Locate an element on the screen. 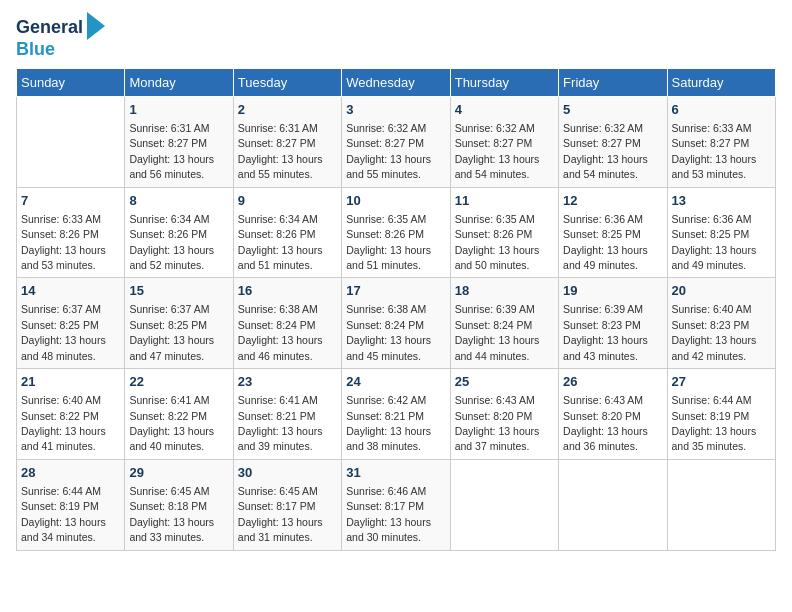  day-number: 24 is located at coordinates (396, 382).